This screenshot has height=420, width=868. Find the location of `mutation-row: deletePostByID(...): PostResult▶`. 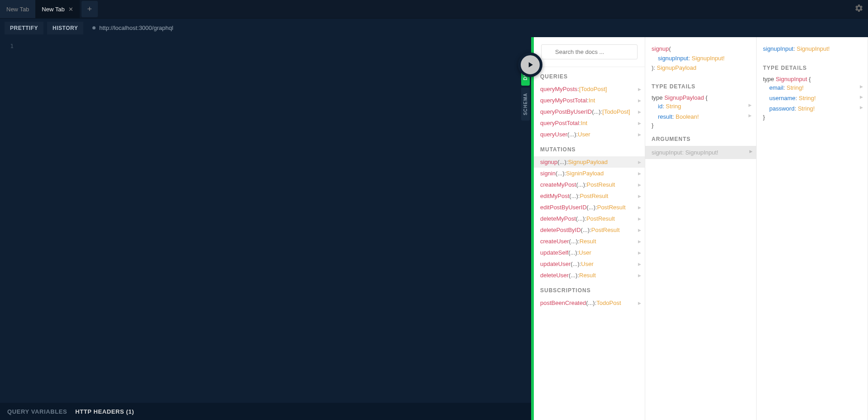

mutation-row: deletePostByID(...): PostResult▶ is located at coordinates (590, 230).